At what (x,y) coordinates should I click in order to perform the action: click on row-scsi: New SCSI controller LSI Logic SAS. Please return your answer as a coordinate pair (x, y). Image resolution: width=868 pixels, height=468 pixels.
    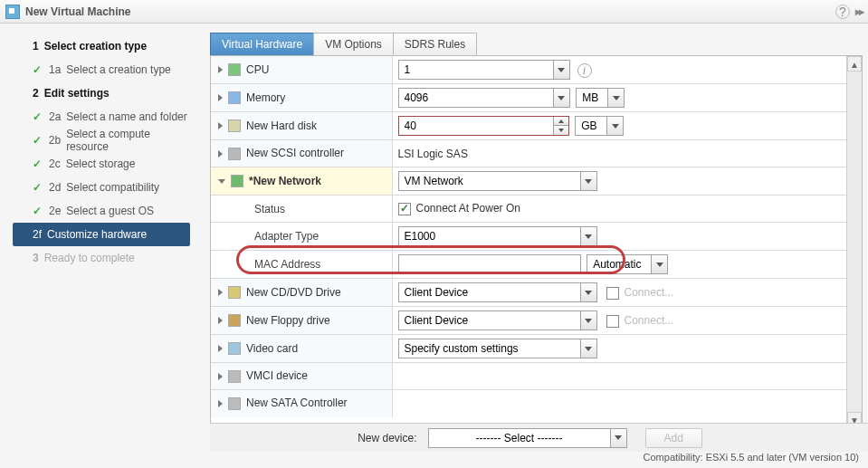
    Looking at the image, I should click on (529, 154).